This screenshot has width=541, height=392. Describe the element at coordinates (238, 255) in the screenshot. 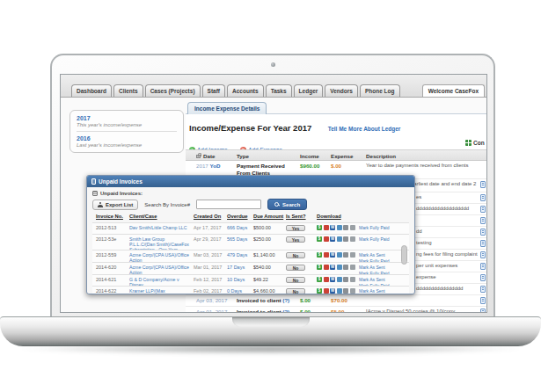

I see `overdue-link: 479 Days` at that location.